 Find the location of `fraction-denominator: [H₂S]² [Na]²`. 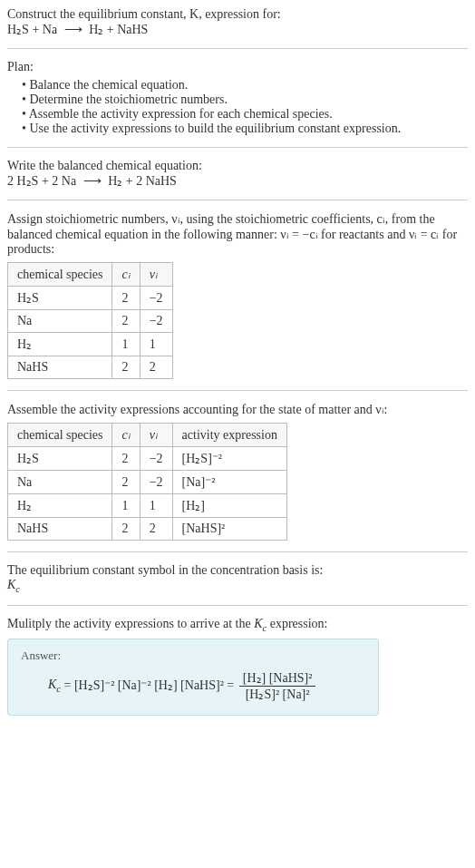

fraction-denominator: [H₂S]² [Na]² is located at coordinates (277, 695).